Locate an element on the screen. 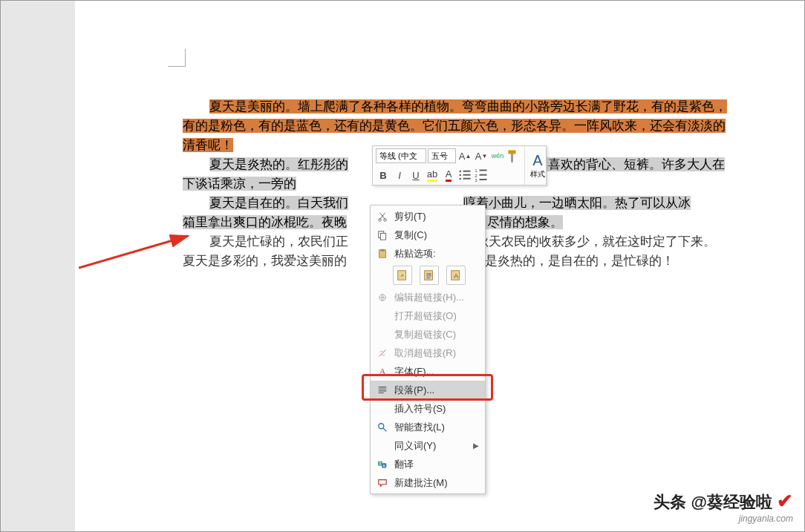 The image size is (805, 532). watermark: 头条 @葵经验啦 ✔ jingyanla.com is located at coordinates (723, 507).